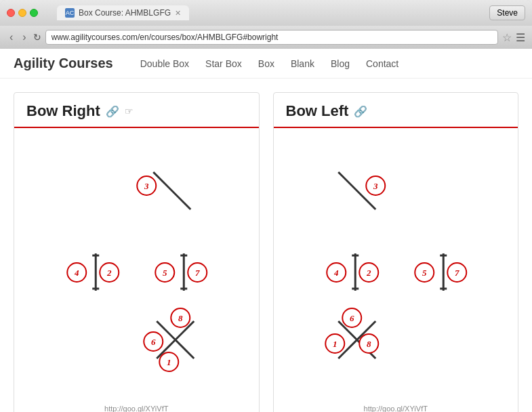  I want to click on traffic-lights, so click(22, 13).